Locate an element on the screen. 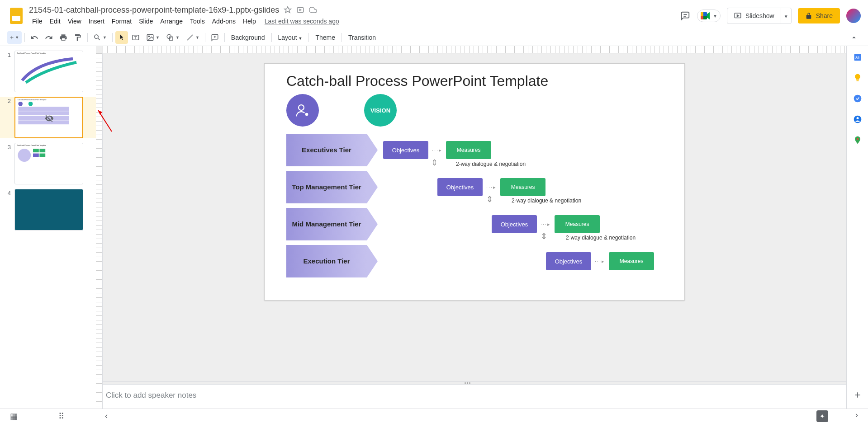  select-tool is located at coordinates (122, 38).